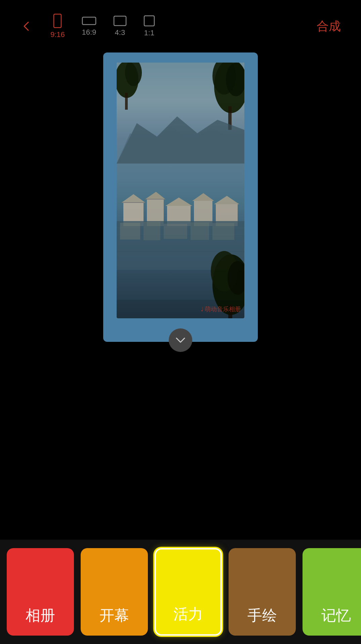 This screenshot has width=361, height=644. What do you see at coordinates (180, 340) in the screenshot?
I see `chevron-button` at bounding box center [180, 340].